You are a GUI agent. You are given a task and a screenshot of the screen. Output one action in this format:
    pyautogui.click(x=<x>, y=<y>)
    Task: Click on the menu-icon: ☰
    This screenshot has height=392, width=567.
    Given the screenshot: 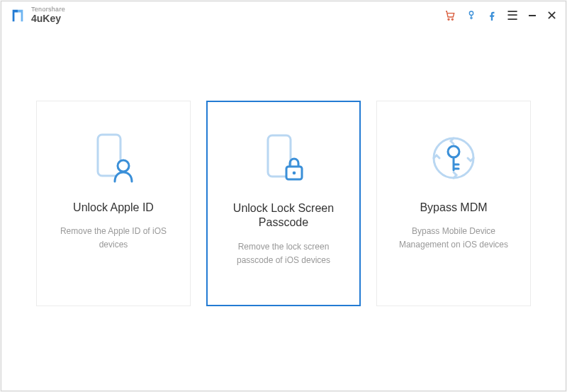 What is the action you would take?
    pyautogui.click(x=512, y=16)
    